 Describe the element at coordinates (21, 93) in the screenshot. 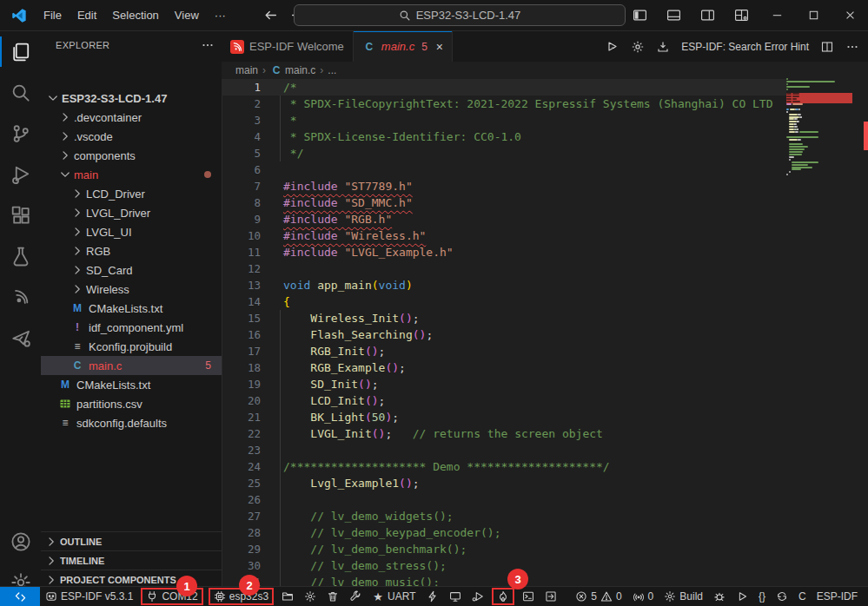

I see `search-icon` at that location.